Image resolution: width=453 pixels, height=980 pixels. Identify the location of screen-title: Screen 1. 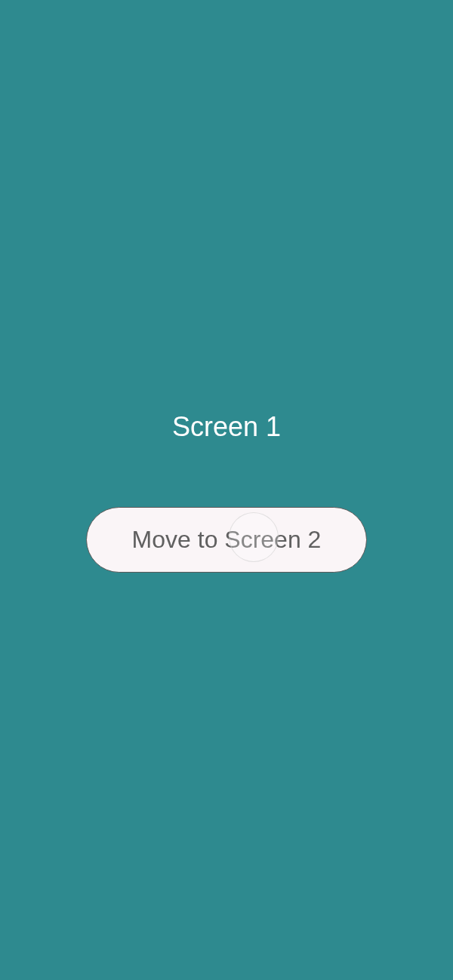
(226, 427).